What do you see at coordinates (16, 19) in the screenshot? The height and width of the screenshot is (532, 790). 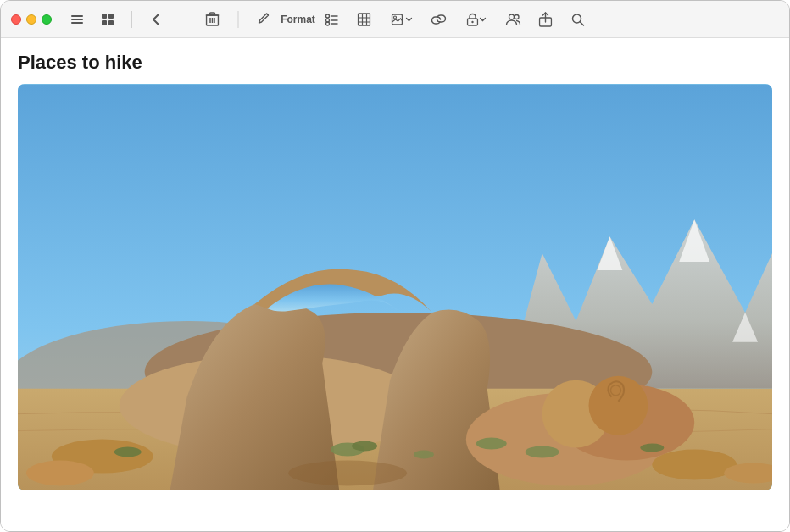 I see `close-button` at bounding box center [16, 19].